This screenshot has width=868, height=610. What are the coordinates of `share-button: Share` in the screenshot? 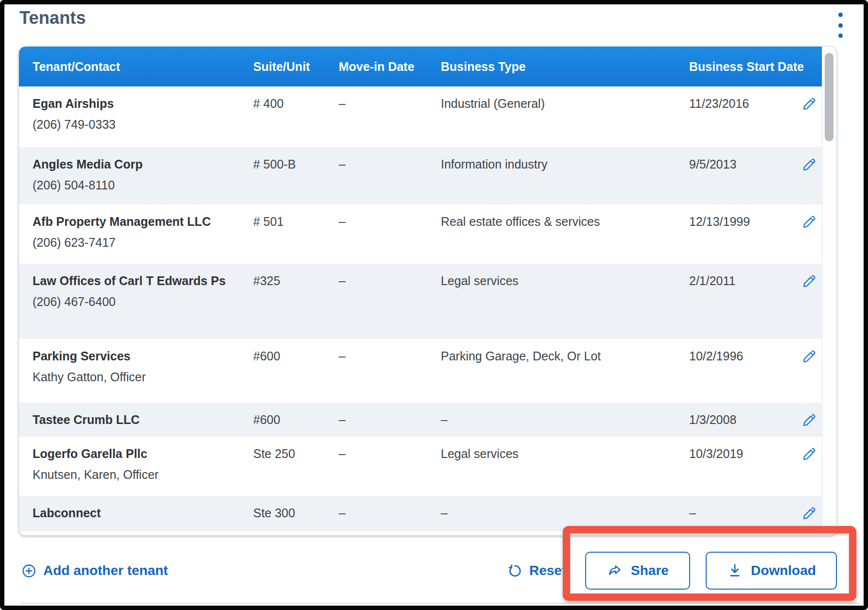 It's located at (638, 571).